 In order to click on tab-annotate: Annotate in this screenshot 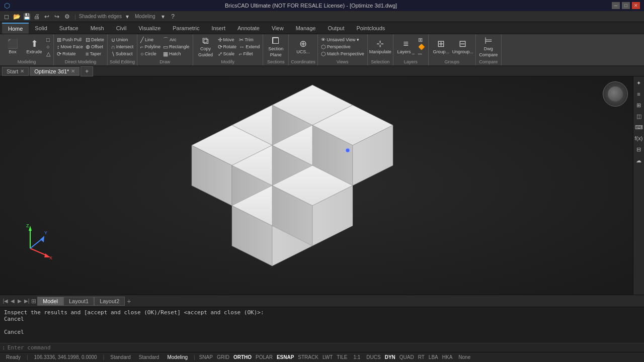, I will do `click(249, 28)`.